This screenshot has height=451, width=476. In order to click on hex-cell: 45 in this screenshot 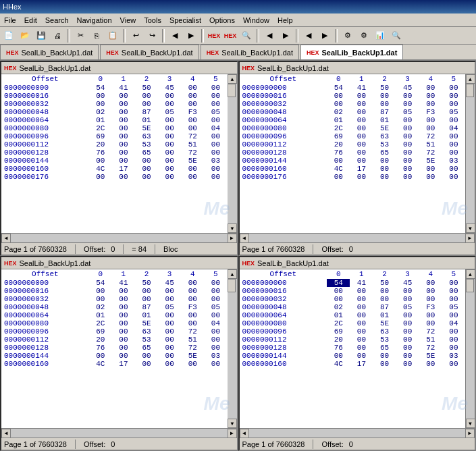, I will do `click(169, 88)`.